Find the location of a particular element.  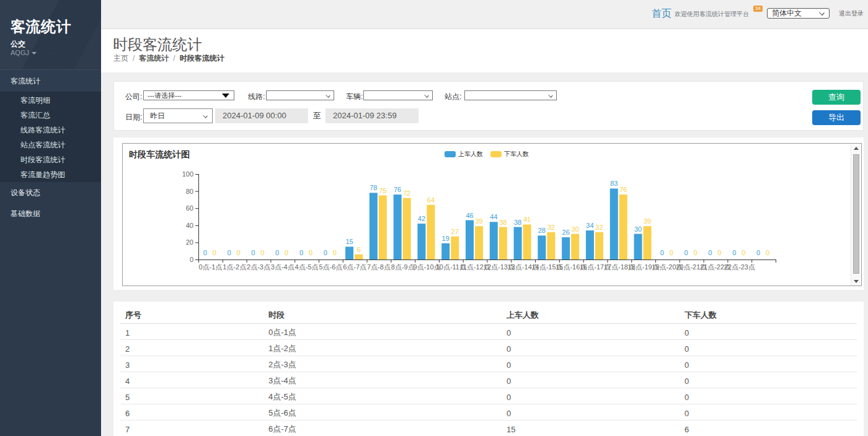

svg-text: 1点-2点 is located at coordinates (234, 267).